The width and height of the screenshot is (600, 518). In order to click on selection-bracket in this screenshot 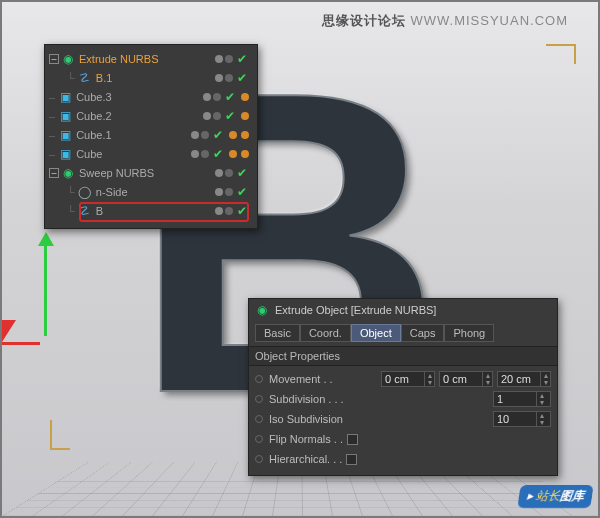, I will do `click(561, 54)`.